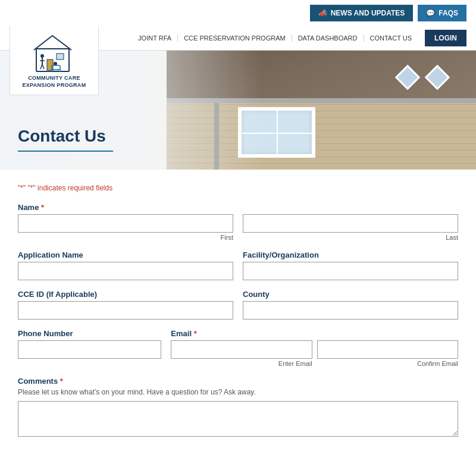  Describe the element at coordinates (350, 311) in the screenshot. I see `county-input` at that location.